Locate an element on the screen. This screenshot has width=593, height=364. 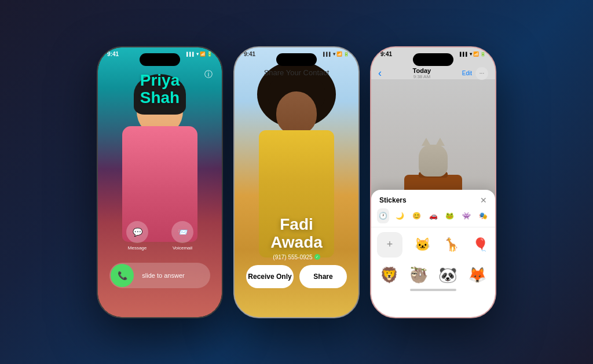
stickers-title: Stickers is located at coordinates (393, 200).